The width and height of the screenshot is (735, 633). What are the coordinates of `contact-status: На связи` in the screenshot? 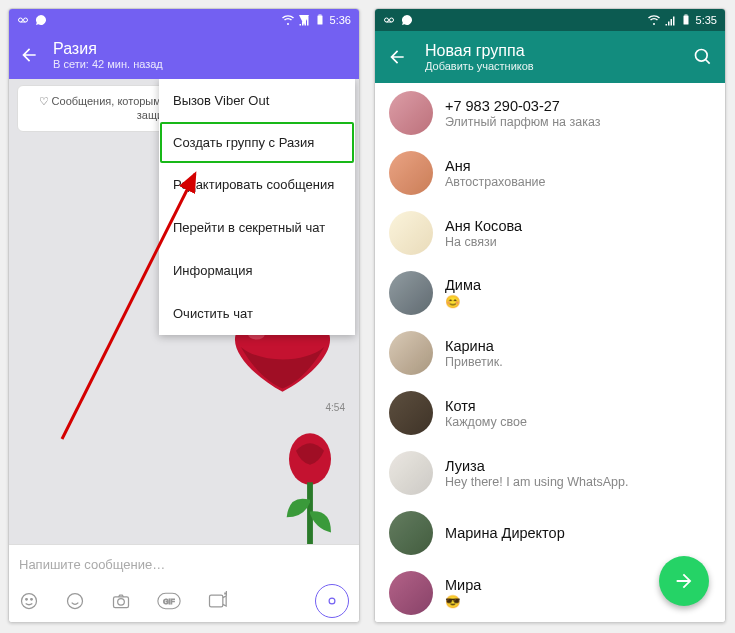 It's located at (484, 242).